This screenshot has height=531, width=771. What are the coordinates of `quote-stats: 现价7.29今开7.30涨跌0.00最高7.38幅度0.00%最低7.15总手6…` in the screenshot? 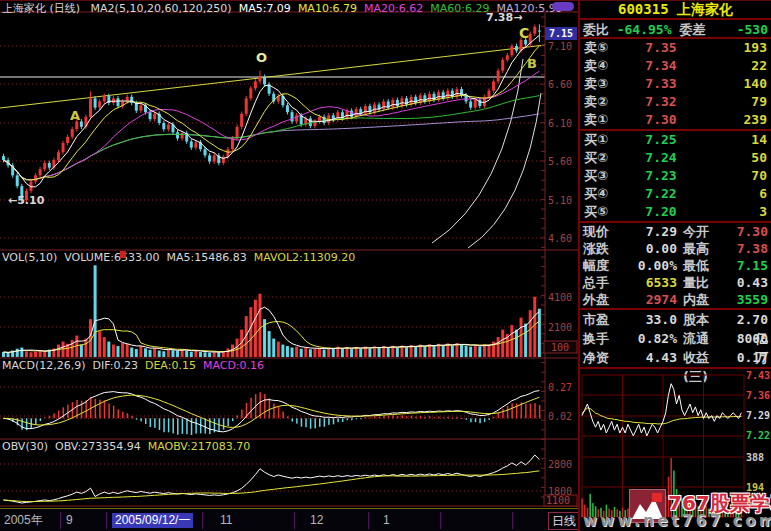 It's located at (676, 266).